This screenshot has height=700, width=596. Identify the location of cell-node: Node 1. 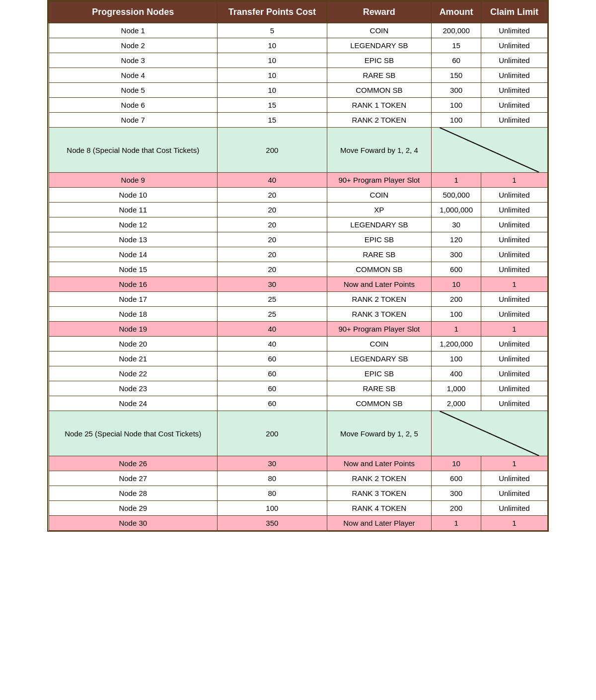
(133, 31).